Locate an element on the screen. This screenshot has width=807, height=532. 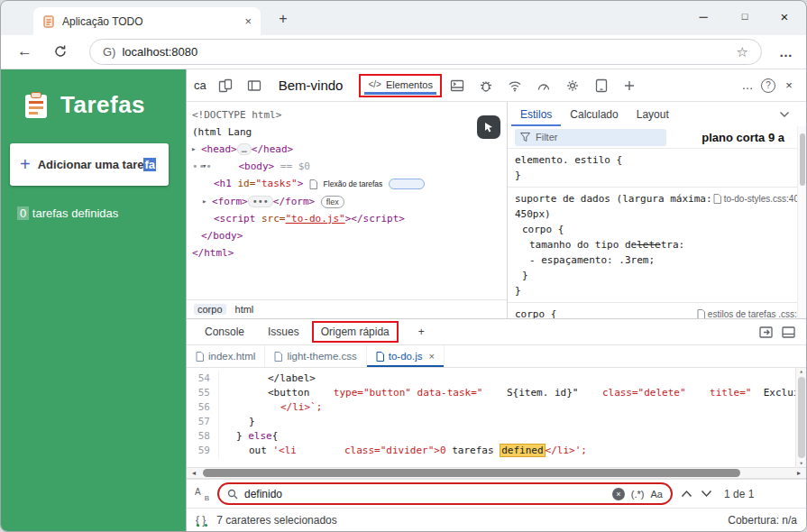
breadcrumb-body: corpo is located at coordinates (210, 309).